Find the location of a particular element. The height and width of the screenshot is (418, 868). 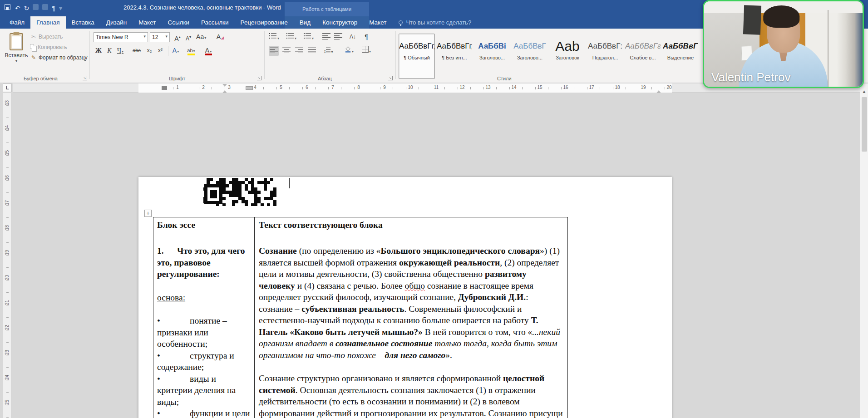

font-color-button: А▾ is located at coordinates (208, 51).